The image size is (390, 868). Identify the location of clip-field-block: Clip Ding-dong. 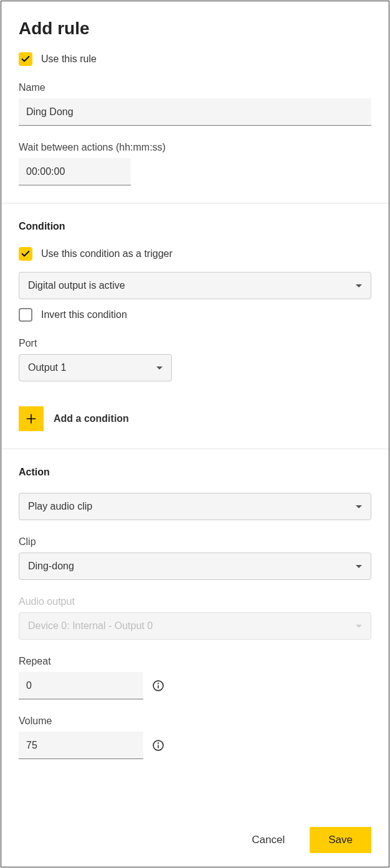
(195, 558).